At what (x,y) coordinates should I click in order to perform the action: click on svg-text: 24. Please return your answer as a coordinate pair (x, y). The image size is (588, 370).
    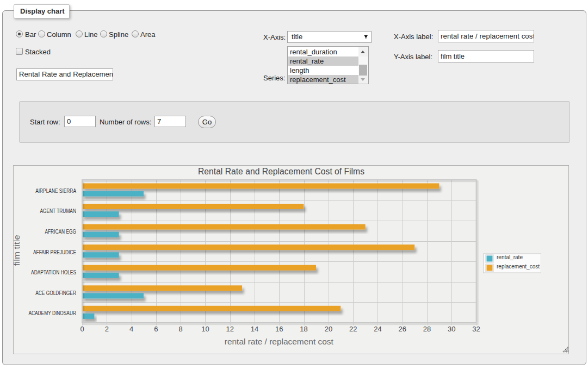
    Looking at the image, I should click on (377, 329).